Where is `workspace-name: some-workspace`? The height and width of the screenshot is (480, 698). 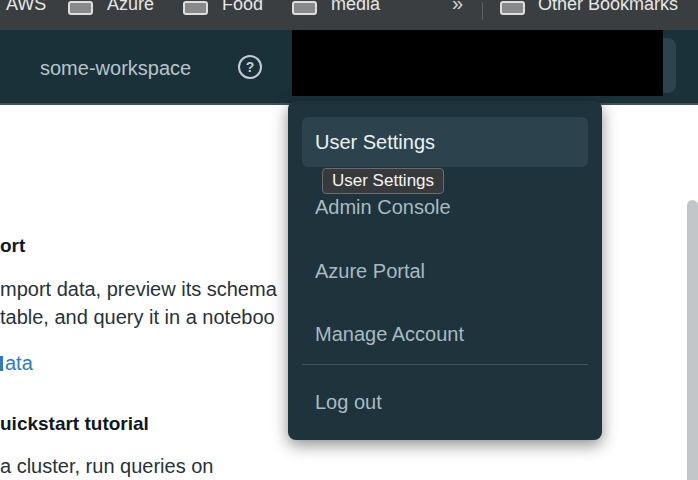
workspace-name: some-workspace is located at coordinates (116, 68).